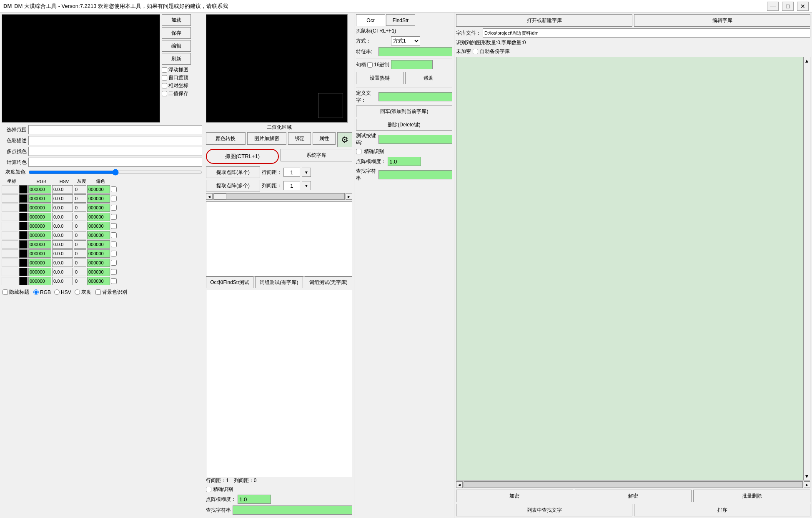  What do you see at coordinates (57, 292) in the screenshot?
I see `hsv-radio` at bounding box center [57, 292].